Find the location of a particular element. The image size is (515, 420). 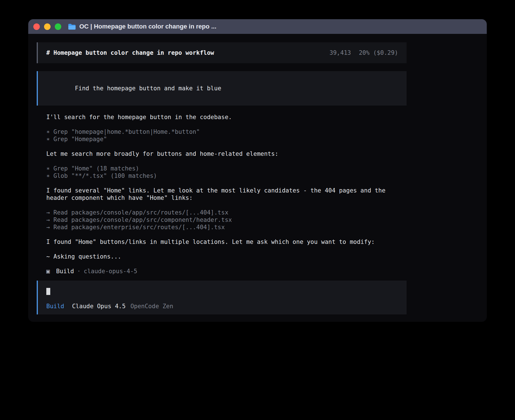

traffic-lights is located at coordinates (47, 27).